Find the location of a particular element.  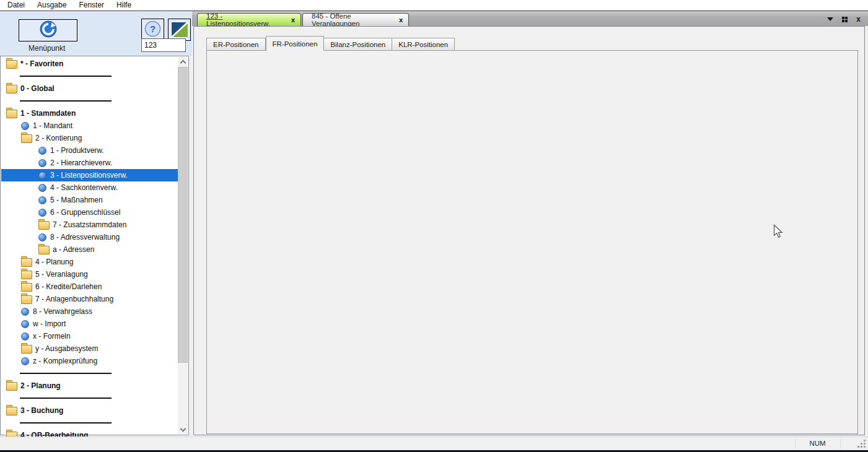

window-layout-icon is located at coordinates (845, 20).